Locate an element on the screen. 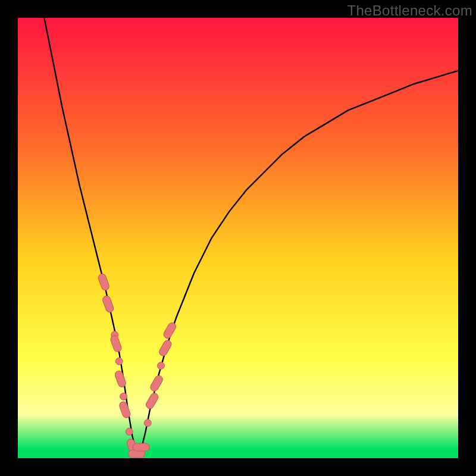 The height and width of the screenshot is (476, 476). data-marker-pill is located at coordinates (141, 447).